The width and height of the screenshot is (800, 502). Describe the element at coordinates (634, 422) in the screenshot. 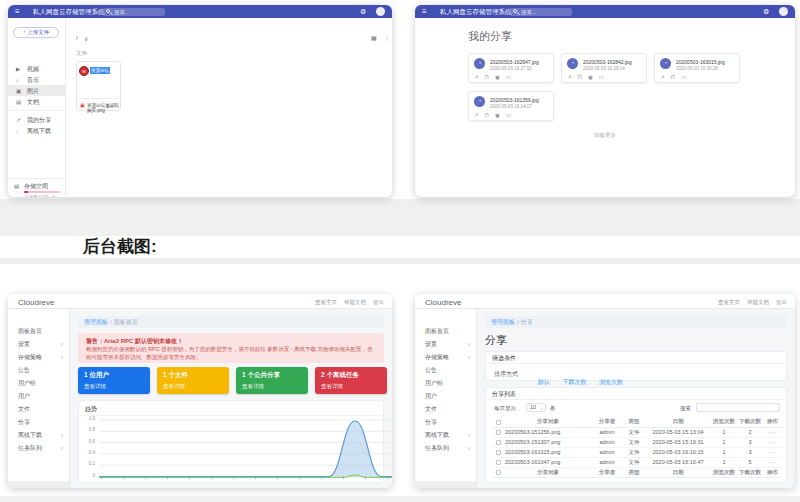

I see `col-header-type: 类型` at that location.